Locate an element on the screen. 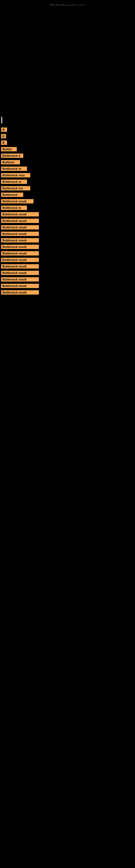 The width and height of the screenshot is (135, 868). bottleneck-item-7: Bottleneck re is located at coordinates (14, 168).